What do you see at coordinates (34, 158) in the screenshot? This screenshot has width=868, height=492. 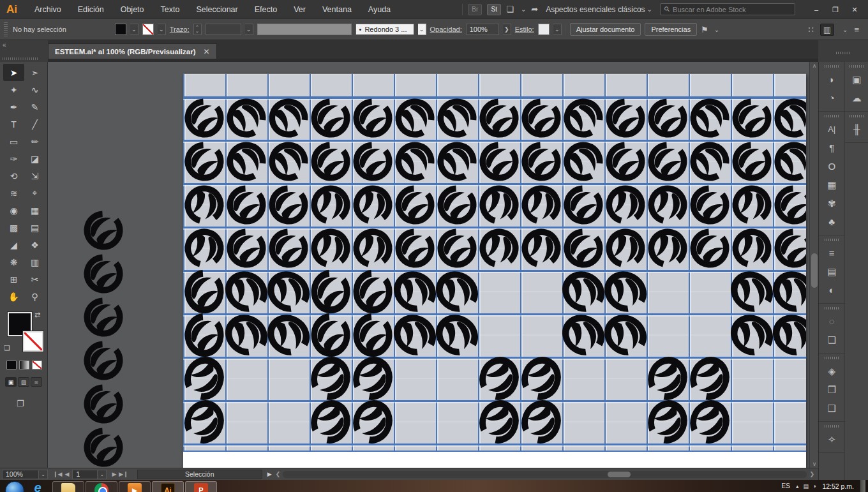 I see `eraser-tool: ◪` at bounding box center [34, 158].